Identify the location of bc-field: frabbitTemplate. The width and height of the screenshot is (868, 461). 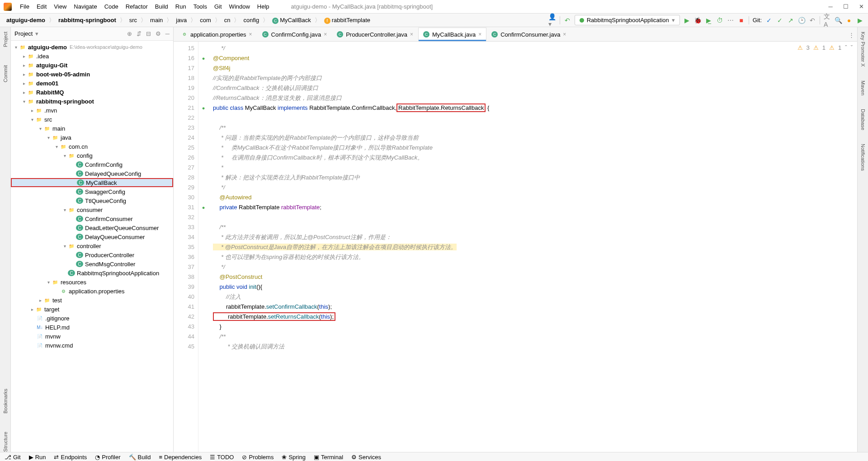
(347, 20).